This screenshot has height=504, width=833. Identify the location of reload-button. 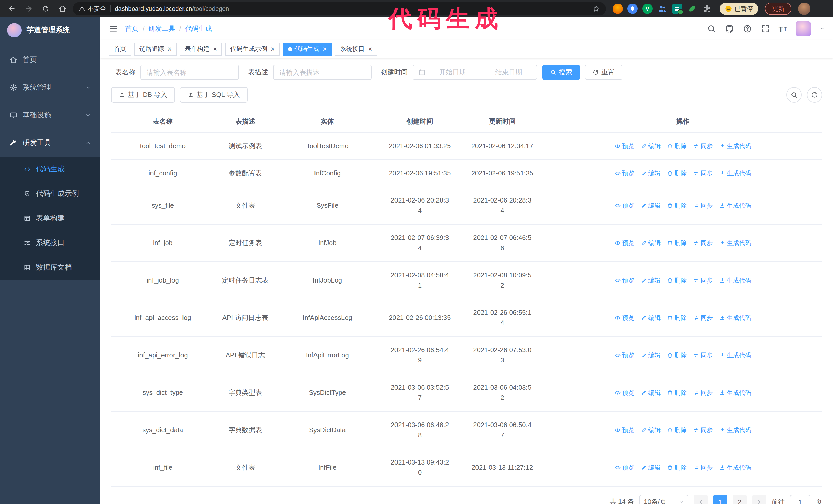
(46, 9).